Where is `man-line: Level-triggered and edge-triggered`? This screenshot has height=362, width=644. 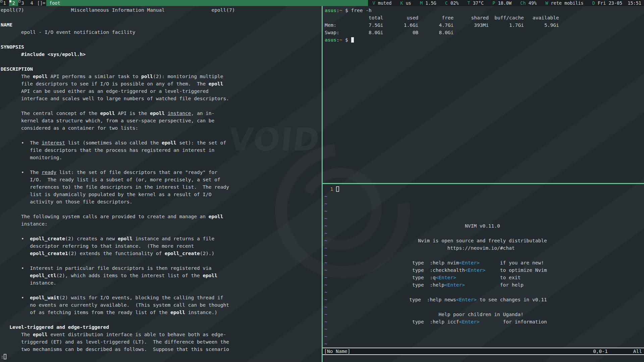
man-line: Level-triggered and edge-triggered is located at coordinates (161, 327).